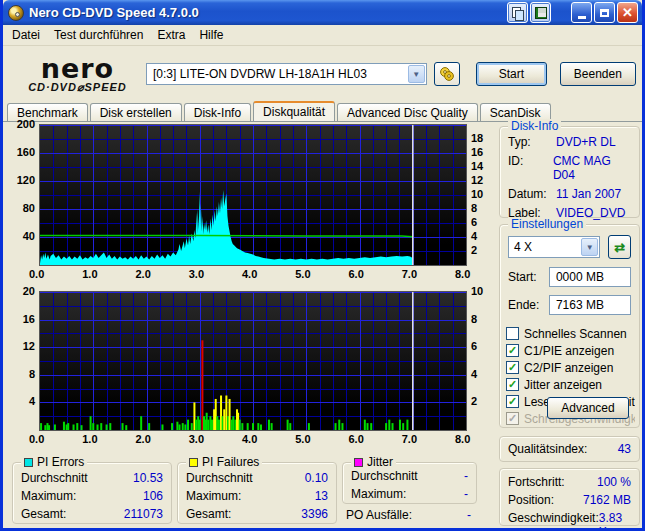 The width and height of the screenshot is (645, 531). Describe the element at coordinates (171, 35) in the screenshot. I see `menu-extra: Extra` at that location.